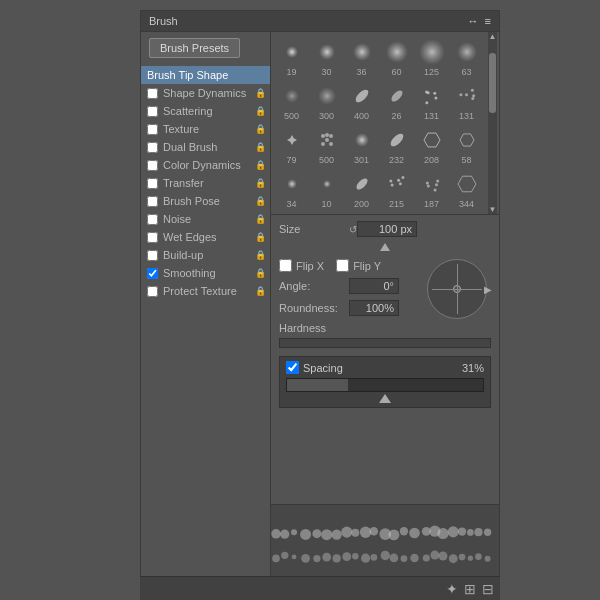  What do you see at coordinates (152, 256) in the screenshot?
I see `build-up-checkbox` at bounding box center [152, 256].